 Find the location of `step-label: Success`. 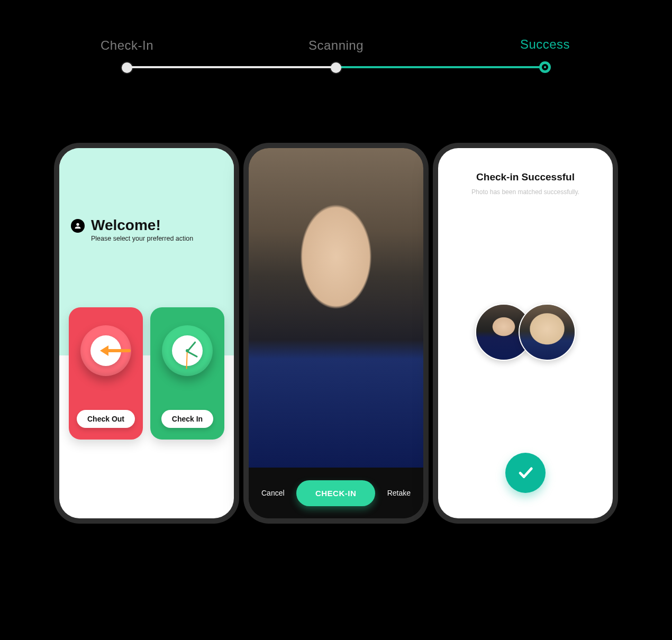

step-label: Success is located at coordinates (545, 44).